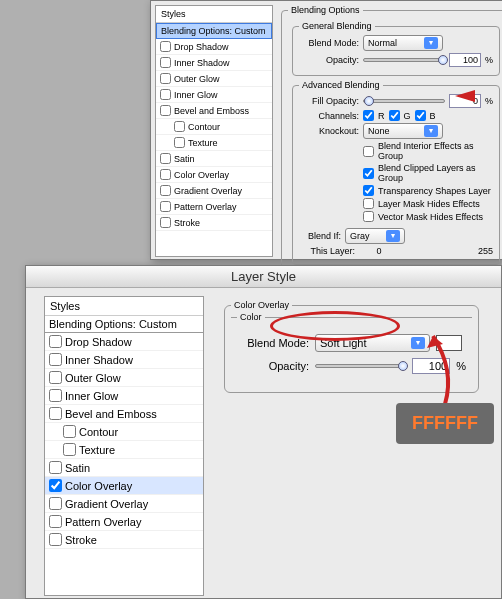  What do you see at coordinates (329, 101) in the screenshot?
I see `fill-opacity-label: Fill Opacity:` at bounding box center [329, 101].